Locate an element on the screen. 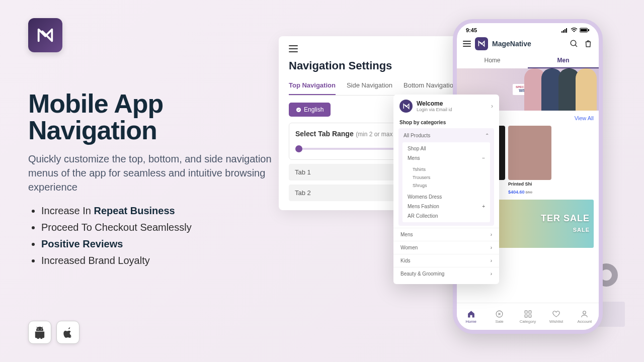 The image size is (644, 362). subcategory-mens: Mens− is located at coordinates (446, 158).